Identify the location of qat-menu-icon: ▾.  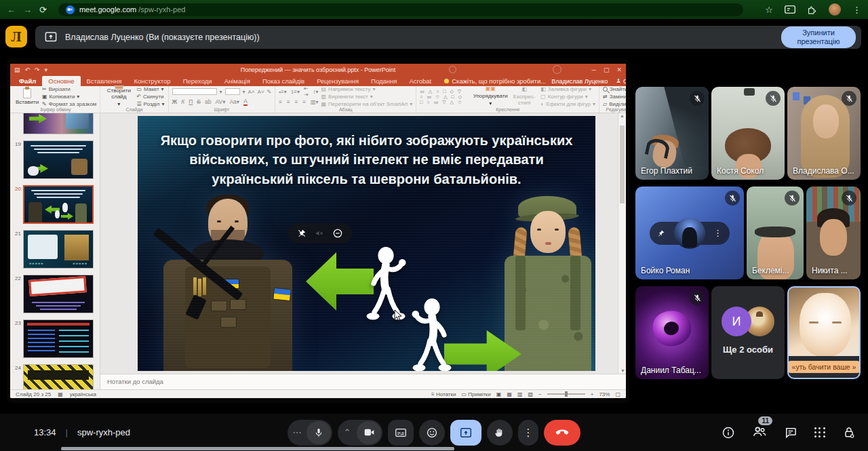
(46, 70).